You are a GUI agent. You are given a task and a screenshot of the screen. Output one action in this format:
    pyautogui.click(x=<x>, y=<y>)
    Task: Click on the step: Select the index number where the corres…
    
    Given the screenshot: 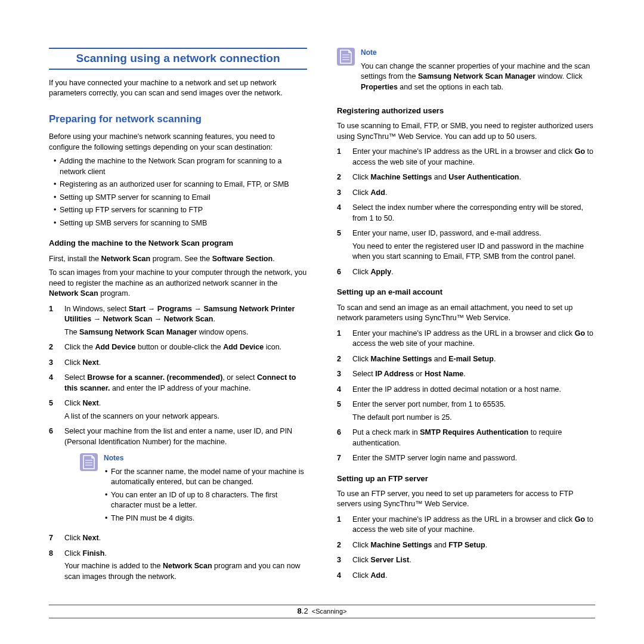 What is the action you would take?
    pyautogui.click(x=466, y=213)
    